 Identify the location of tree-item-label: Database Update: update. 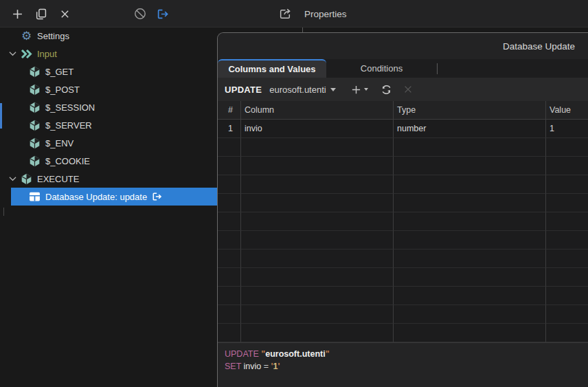
(96, 197).